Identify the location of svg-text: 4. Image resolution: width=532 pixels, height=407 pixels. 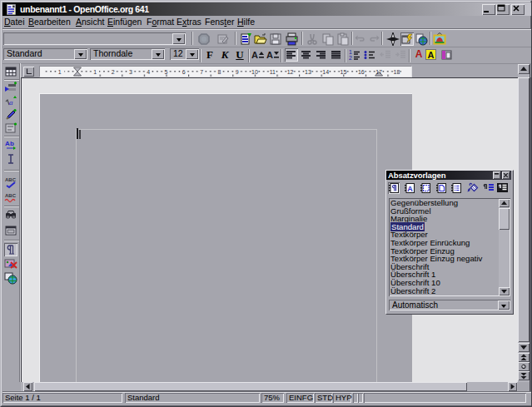
(148, 72).